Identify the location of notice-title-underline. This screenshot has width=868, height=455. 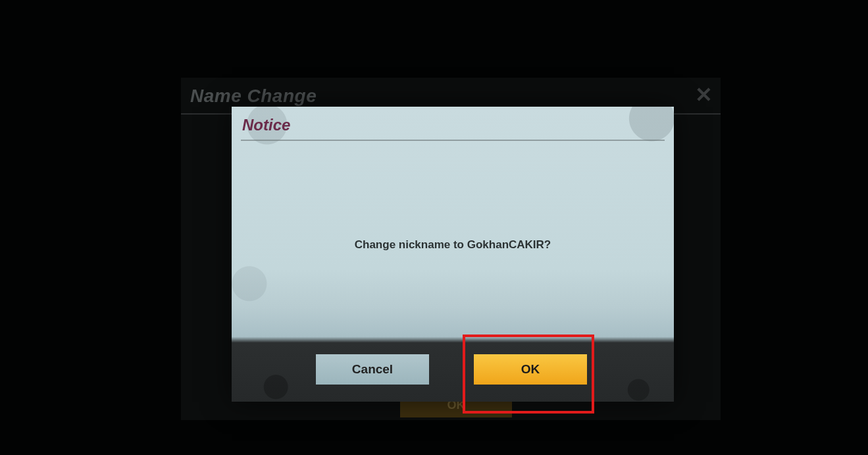
(453, 140).